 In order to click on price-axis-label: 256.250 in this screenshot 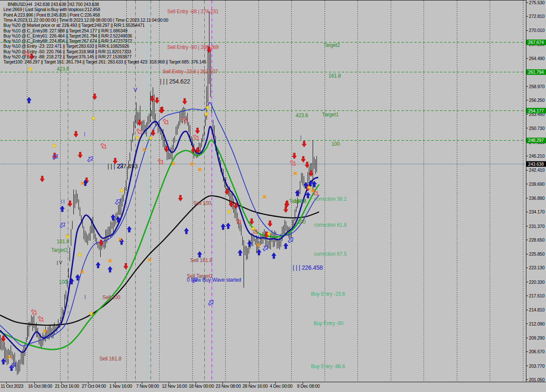, I will do `click(537, 100)`.